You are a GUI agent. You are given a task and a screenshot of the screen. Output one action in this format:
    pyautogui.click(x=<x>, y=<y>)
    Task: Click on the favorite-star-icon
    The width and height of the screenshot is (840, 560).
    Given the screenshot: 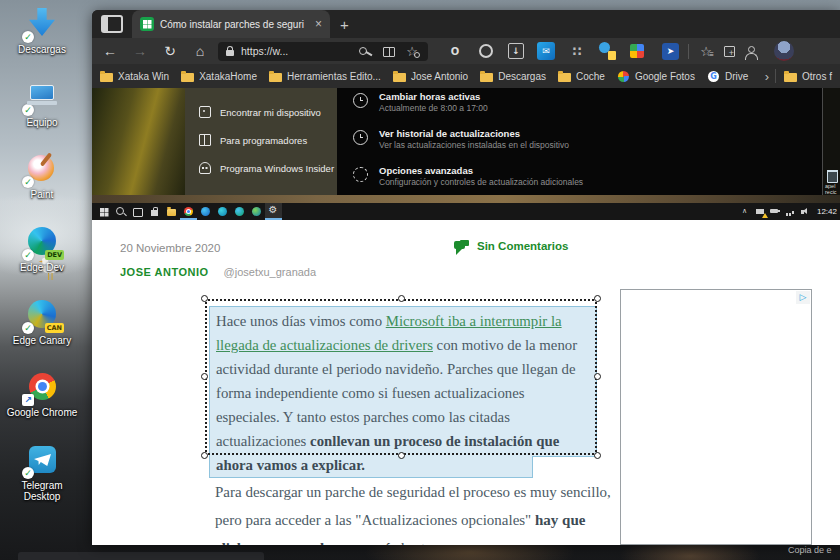 What is the action you would take?
    pyautogui.click(x=412, y=51)
    